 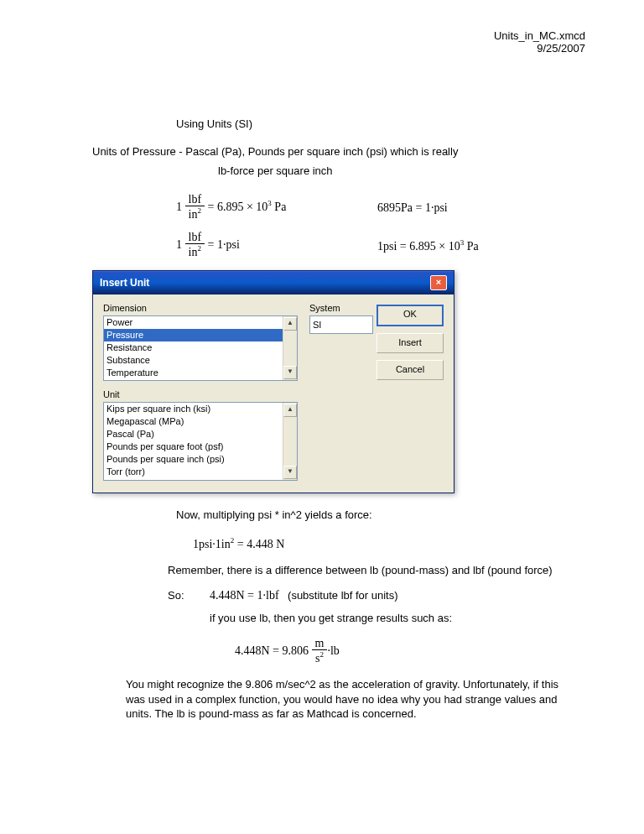 What do you see at coordinates (540, 35) in the screenshot?
I see `filename: Units_in_MC.xmcd` at bounding box center [540, 35].